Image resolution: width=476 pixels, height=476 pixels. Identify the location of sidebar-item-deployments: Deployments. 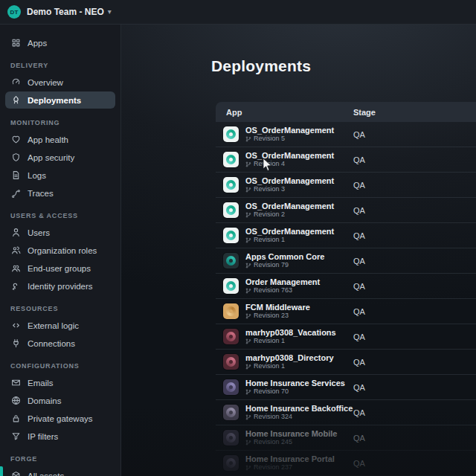
(60, 100).